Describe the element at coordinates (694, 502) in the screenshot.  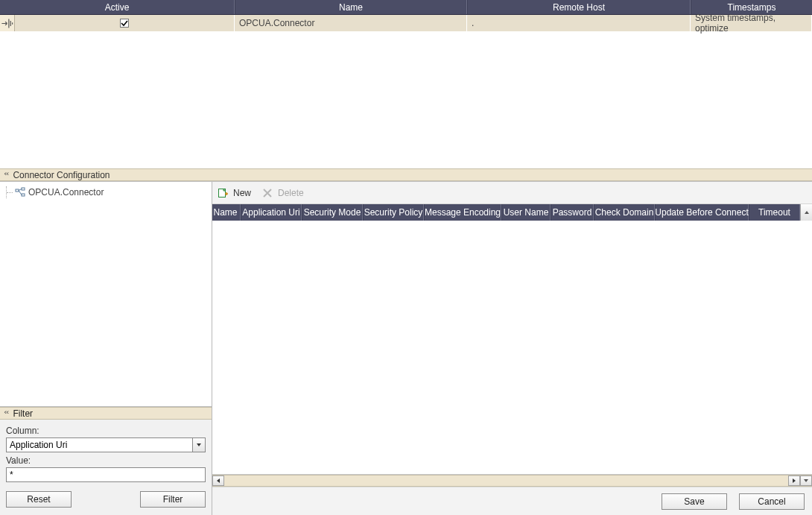
I see `save-button: Save` at that location.